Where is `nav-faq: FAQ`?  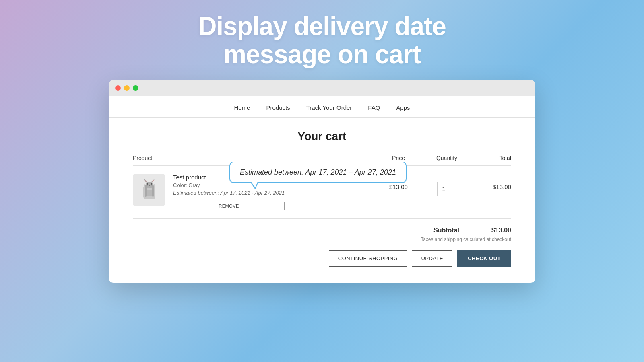
nav-faq: FAQ is located at coordinates (374, 108).